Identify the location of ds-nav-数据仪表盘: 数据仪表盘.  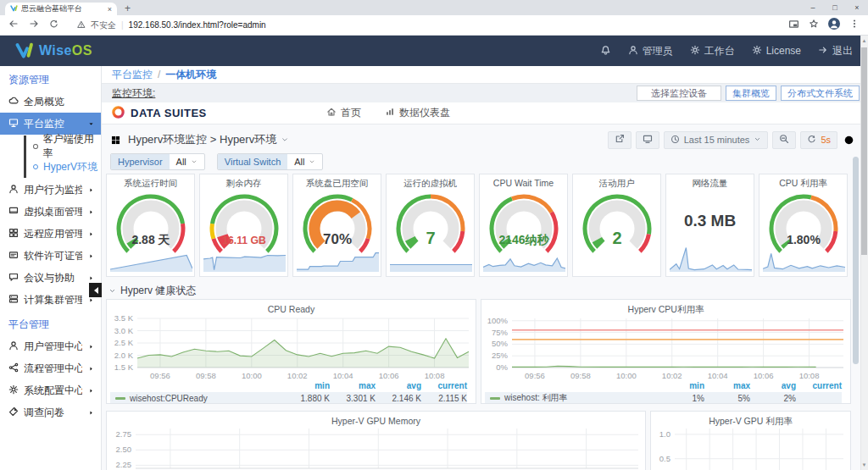
(417, 113).